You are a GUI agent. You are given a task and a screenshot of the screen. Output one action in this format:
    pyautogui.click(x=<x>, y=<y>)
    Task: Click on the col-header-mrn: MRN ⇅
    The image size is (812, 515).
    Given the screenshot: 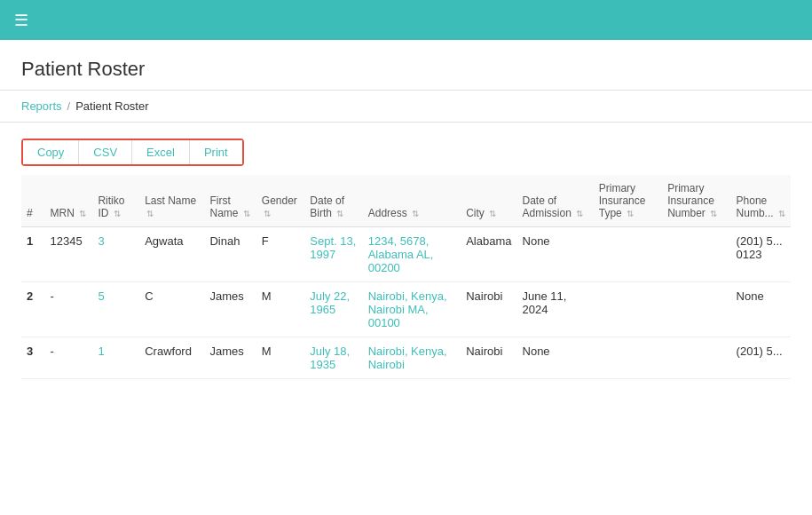 What is the action you would take?
    pyautogui.click(x=69, y=201)
    